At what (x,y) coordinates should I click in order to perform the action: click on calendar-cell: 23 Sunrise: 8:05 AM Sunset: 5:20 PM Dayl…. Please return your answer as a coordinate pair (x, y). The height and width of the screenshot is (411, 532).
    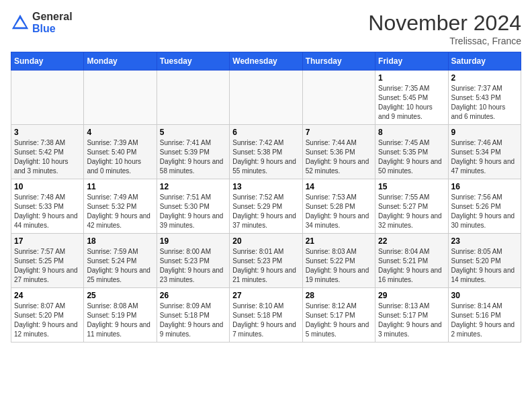
    Looking at the image, I should click on (484, 261).